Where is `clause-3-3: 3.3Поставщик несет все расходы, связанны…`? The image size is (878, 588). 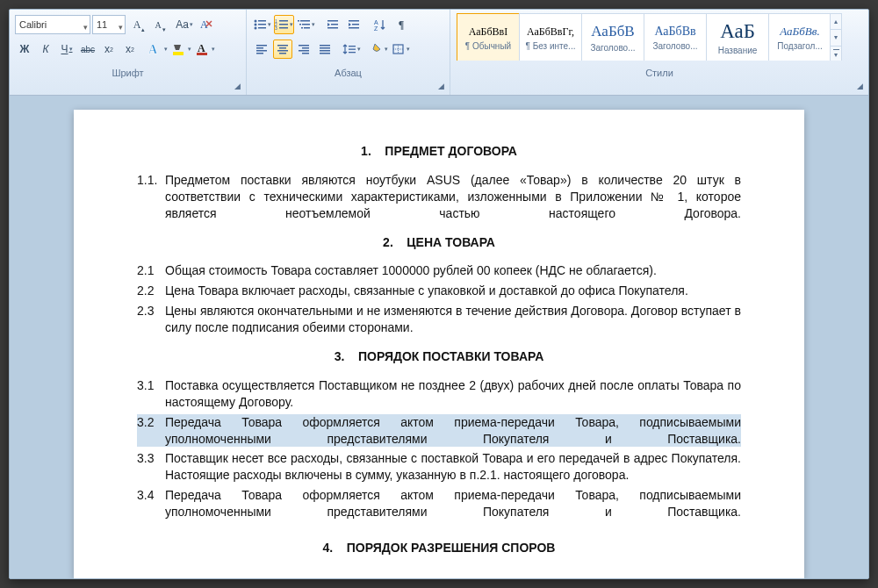
clause-3-3: 3.3Поставщик несет все расходы, связанны… is located at coordinates (439, 467).